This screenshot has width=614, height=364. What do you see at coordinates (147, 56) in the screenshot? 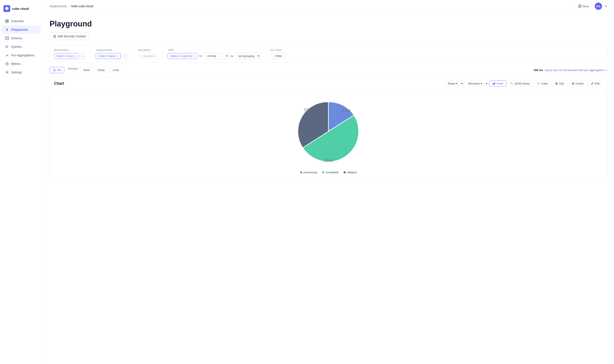
I see `segment-items: + Segment` at bounding box center [147, 56].